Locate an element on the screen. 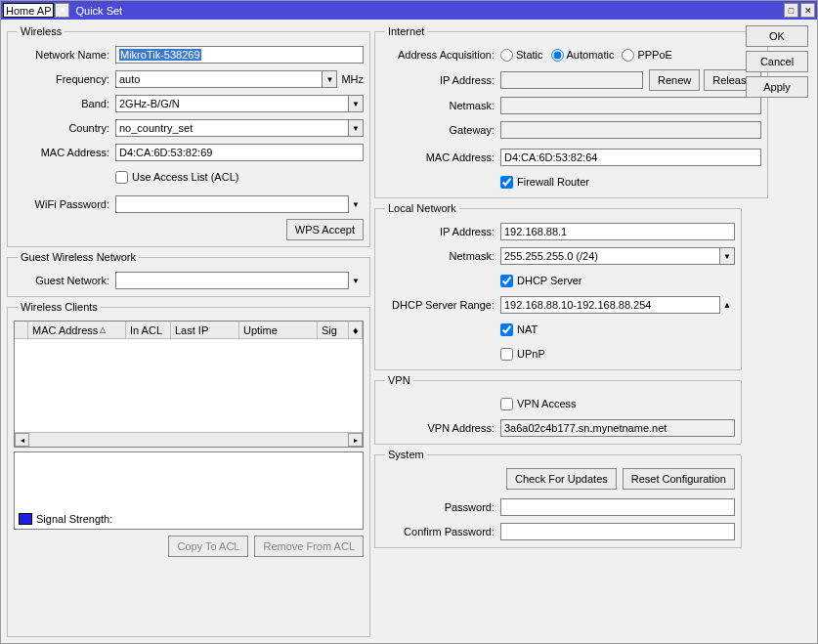 Image resolution: width=818 pixels, height=644 pixels. clients-legend: Wireless Clients is located at coordinates (59, 307).